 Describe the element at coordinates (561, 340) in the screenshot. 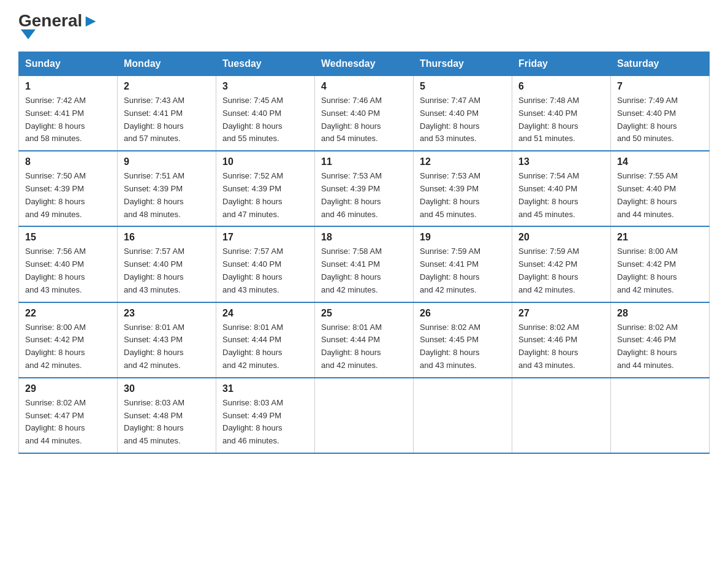

I see `day-cell: 27 Sunrise: 8:02 AM Sunset: 4:46 PM Dayl…` at that location.